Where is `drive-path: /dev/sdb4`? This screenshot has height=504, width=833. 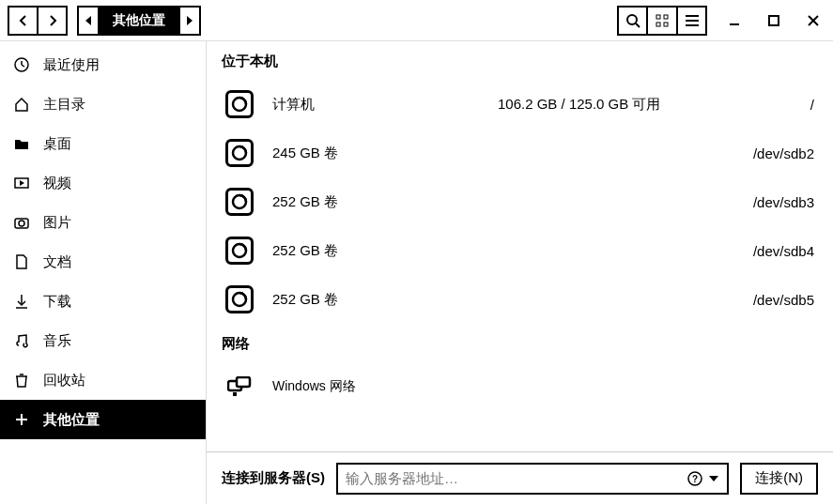
drive-path: /dev/sdb4 is located at coordinates (772, 252).